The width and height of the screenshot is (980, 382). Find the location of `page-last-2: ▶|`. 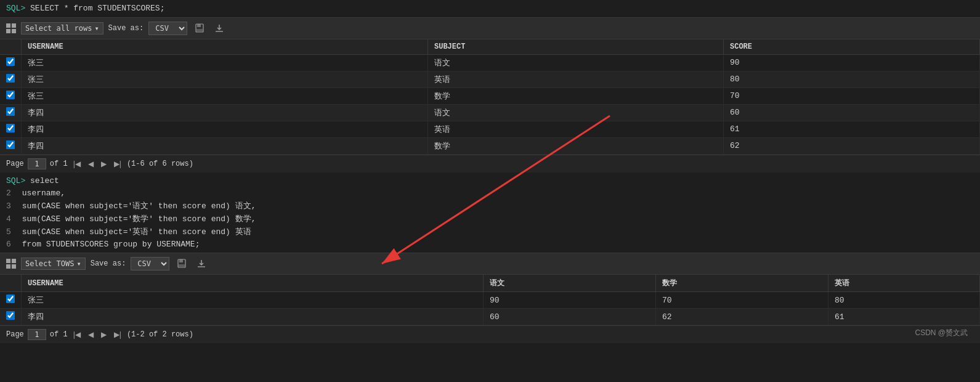

page-last-2: ▶| is located at coordinates (118, 335).